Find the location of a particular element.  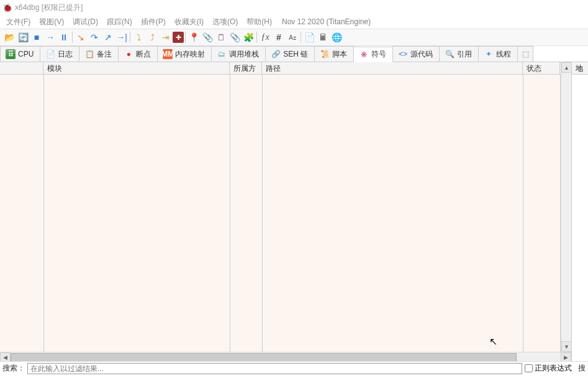

right-col-addr: 地 is located at coordinates (580, 68).